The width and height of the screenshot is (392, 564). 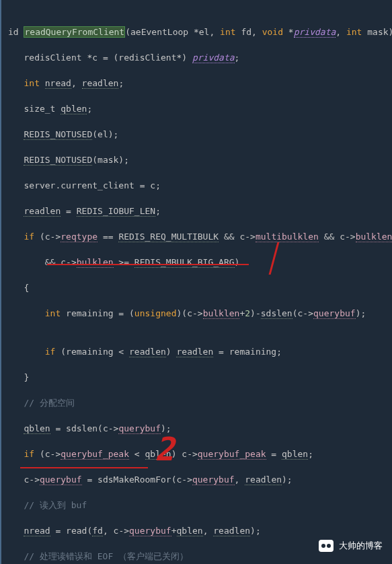 I want to click on code-line: c->querybuf = sdsMakeRoomFor(c->querybuf…, so click(x=200, y=479).